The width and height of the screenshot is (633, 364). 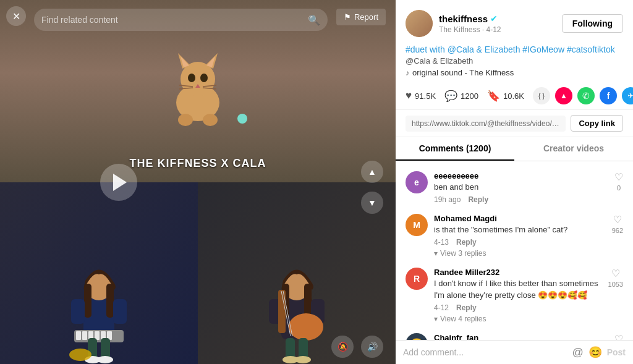 What do you see at coordinates (520, 242) in the screenshot?
I see `comment-meta: 4-13 Reply` at bounding box center [520, 242].